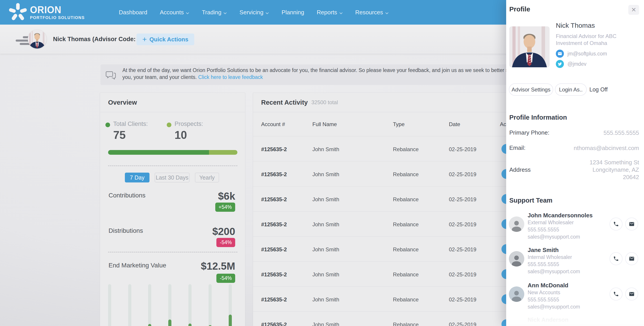  Describe the element at coordinates (126, 231) in the screenshot. I see `metric-label-distributions: Distributions` at that location.